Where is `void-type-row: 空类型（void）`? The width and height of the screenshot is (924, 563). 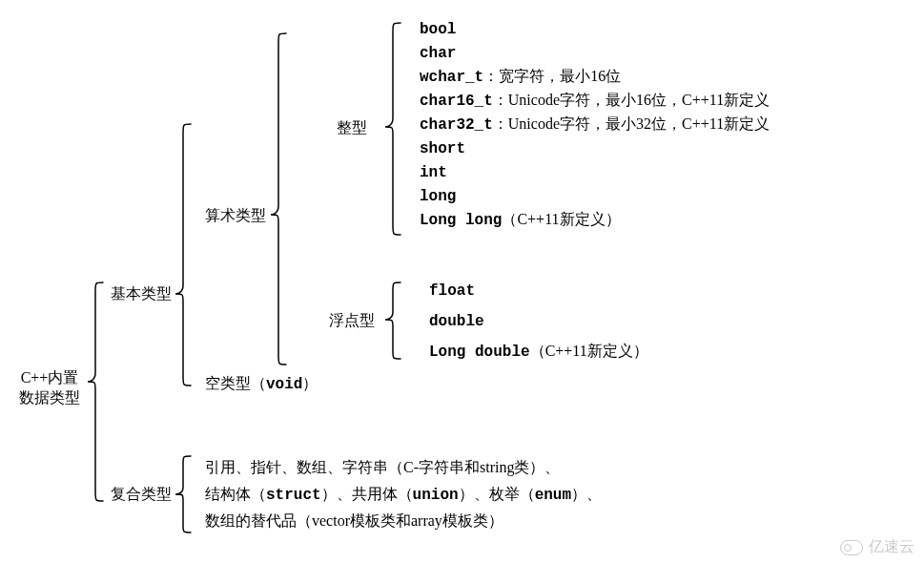
void-type-row: 空类型（void） is located at coordinates (261, 385).